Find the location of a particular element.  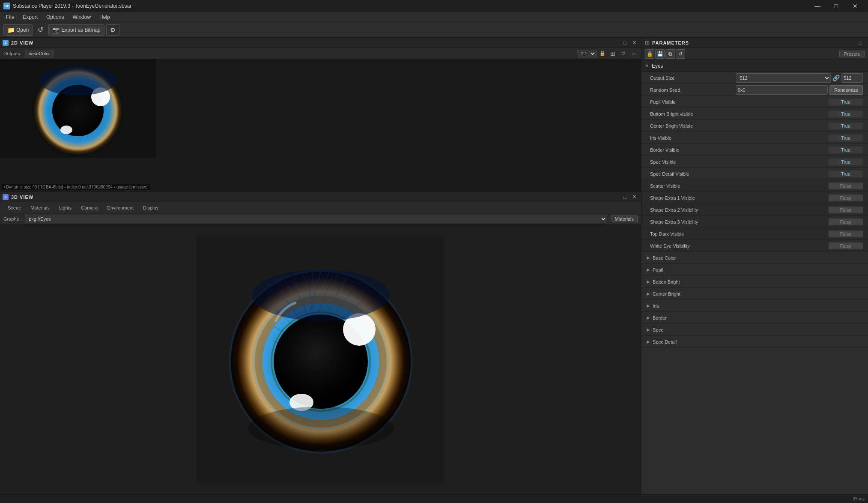

output-size-controls: 512 256 1024 2048 🔗 is located at coordinates (799, 78).